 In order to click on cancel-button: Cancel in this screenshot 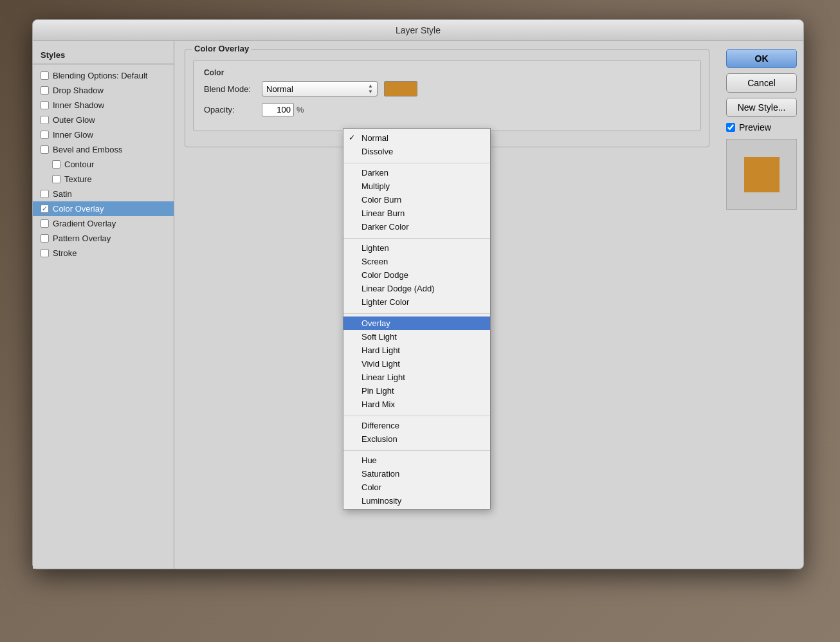, I will do `click(762, 83)`.